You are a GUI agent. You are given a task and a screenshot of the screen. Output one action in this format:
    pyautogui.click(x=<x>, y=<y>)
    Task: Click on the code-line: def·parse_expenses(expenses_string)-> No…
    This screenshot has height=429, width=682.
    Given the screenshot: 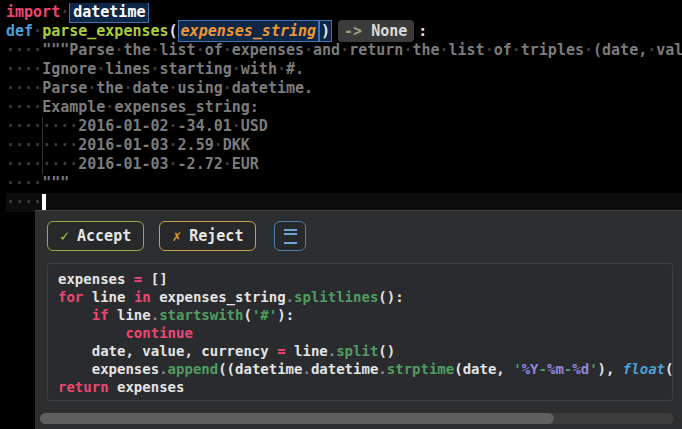 What is the action you would take?
    pyautogui.click(x=344, y=32)
    